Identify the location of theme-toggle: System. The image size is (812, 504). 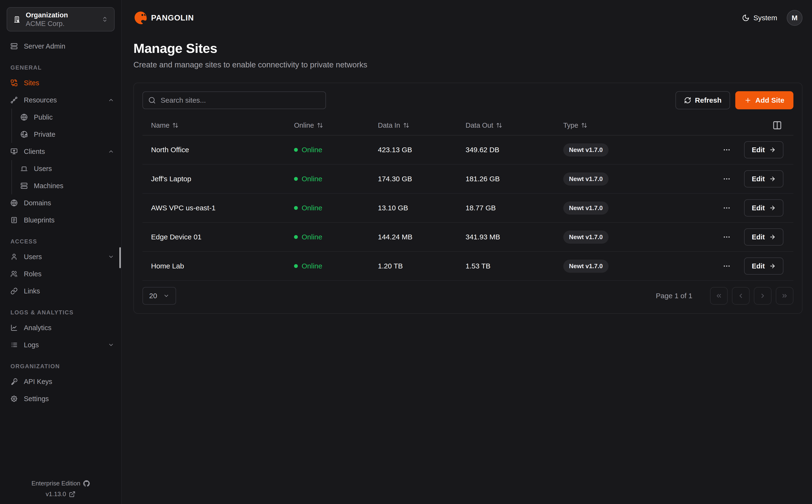
(760, 18).